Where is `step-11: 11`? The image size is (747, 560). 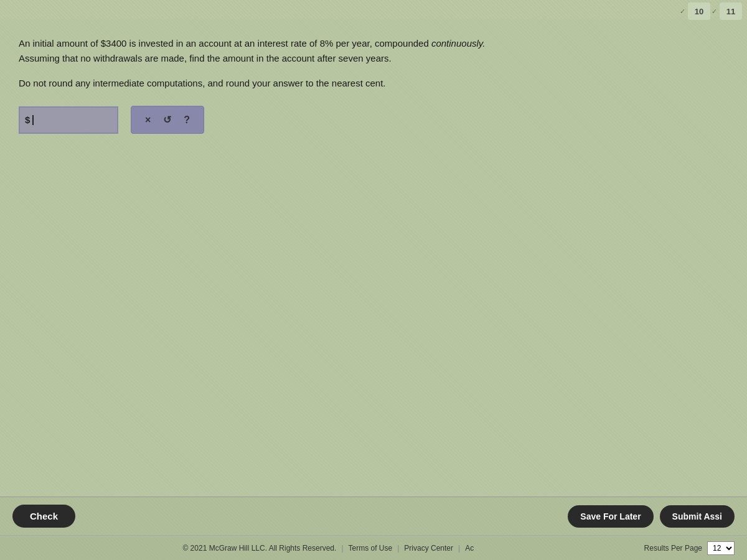
step-11: 11 is located at coordinates (731, 11).